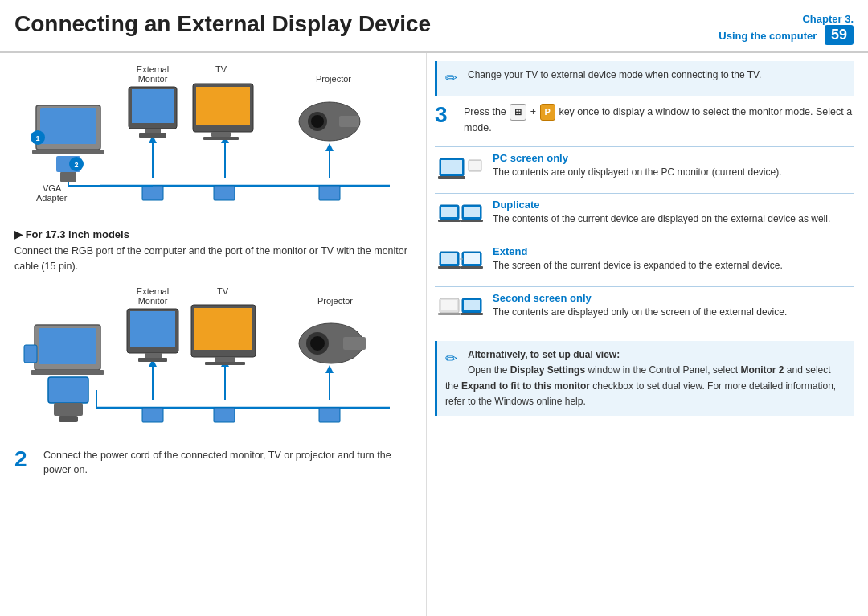  What do you see at coordinates (637, 172) in the screenshot?
I see `pc-only-desc: The contents are only displayed on the P…` at bounding box center [637, 172].